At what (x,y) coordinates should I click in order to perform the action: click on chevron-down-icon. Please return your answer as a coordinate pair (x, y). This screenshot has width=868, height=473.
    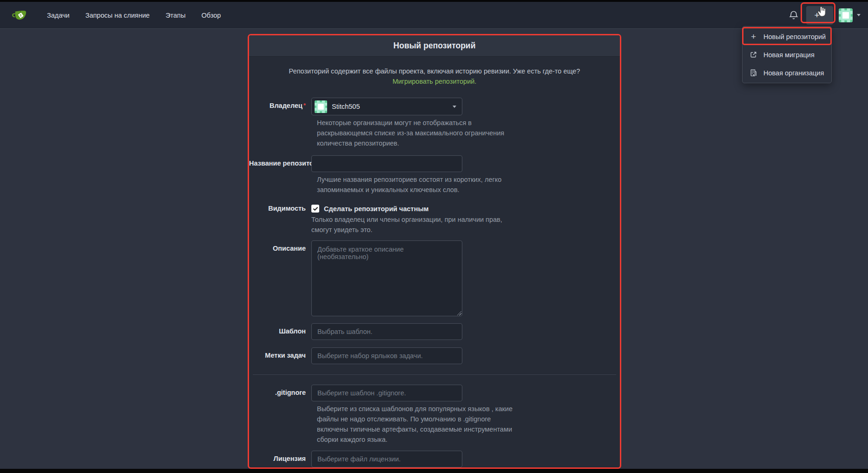
    Looking at the image, I should click on (823, 15).